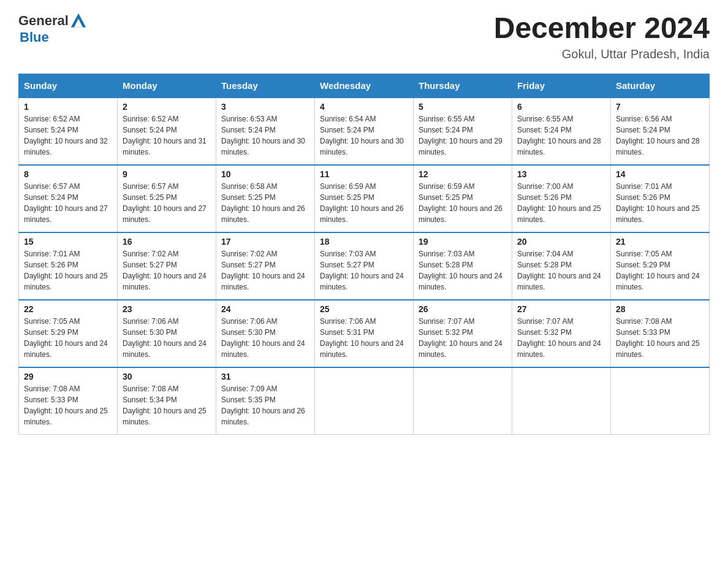 This screenshot has width=728, height=563. Describe the element at coordinates (658, 270) in the screenshot. I see `day-info: Sunrise: 7:05 AMSunset: 5:29 PMDaylight:…` at that location.